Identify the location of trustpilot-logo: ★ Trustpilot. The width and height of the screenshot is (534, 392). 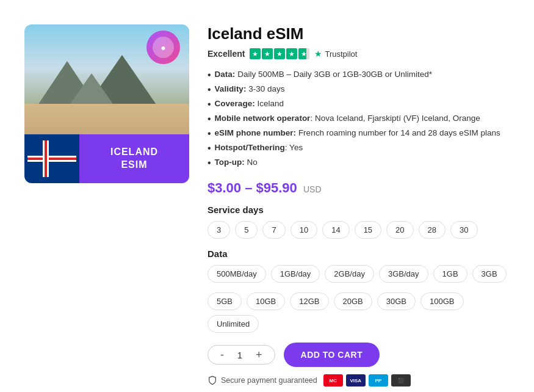
(336, 54).